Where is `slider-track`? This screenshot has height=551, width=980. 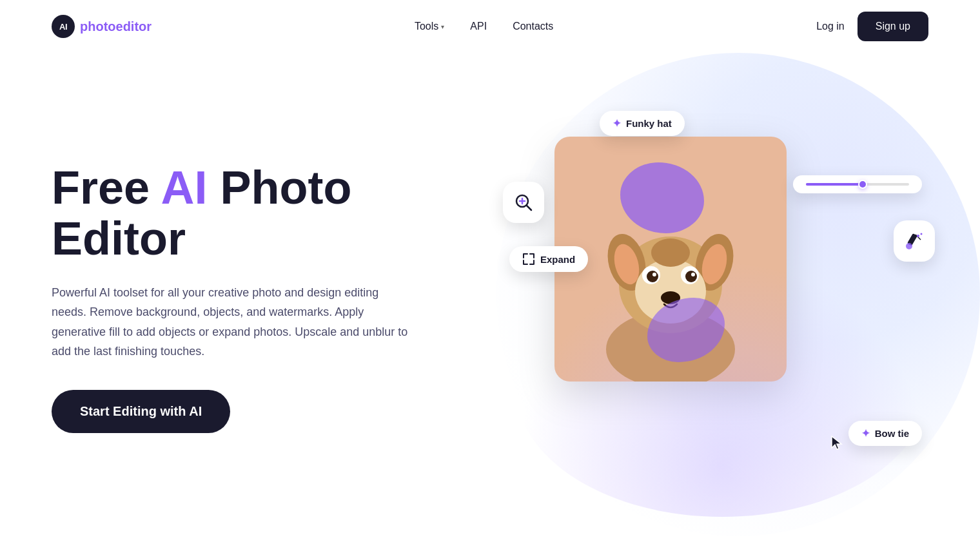 slider-track is located at coordinates (858, 184).